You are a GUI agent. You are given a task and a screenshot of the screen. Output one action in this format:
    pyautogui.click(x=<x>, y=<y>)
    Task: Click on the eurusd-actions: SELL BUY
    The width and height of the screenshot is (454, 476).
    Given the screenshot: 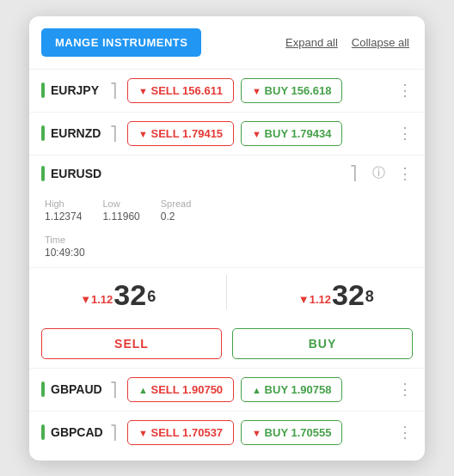 What is the action you would take?
    pyautogui.click(x=227, y=345)
    